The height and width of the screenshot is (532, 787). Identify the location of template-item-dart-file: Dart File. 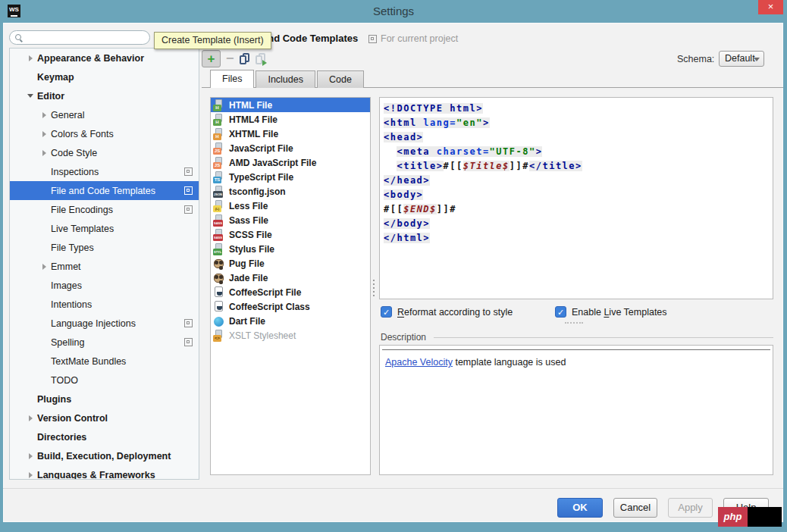
(290, 321).